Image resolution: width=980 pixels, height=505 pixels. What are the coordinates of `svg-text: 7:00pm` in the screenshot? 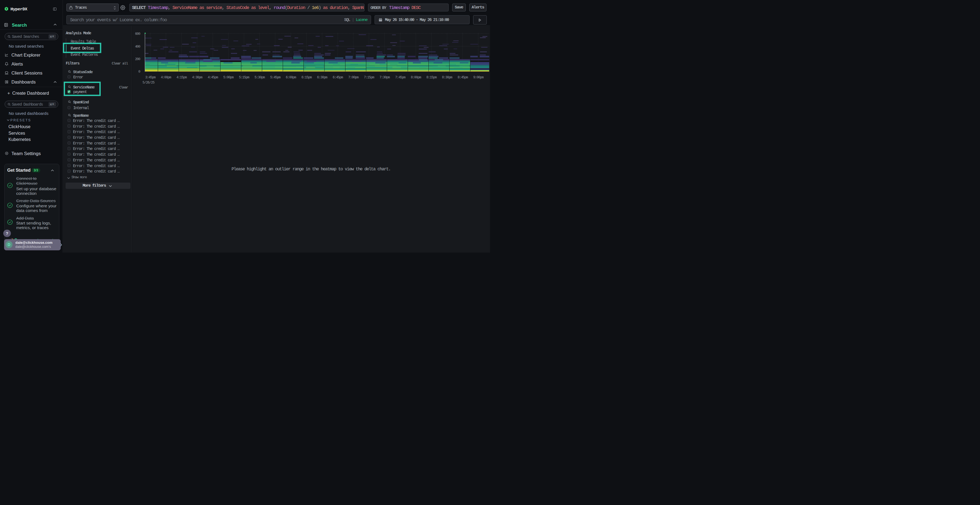 It's located at (353, 78).